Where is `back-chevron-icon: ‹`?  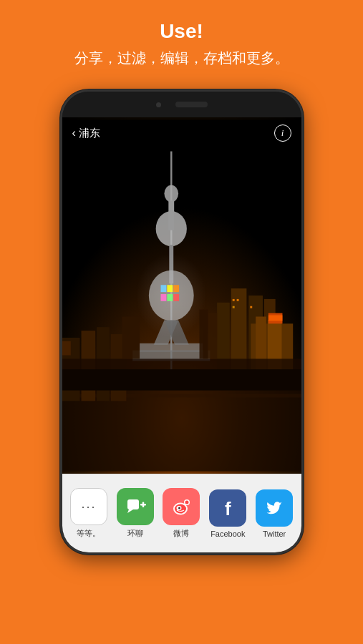 back-chevron-icon: ‹ is located at coordinates (74, 133).